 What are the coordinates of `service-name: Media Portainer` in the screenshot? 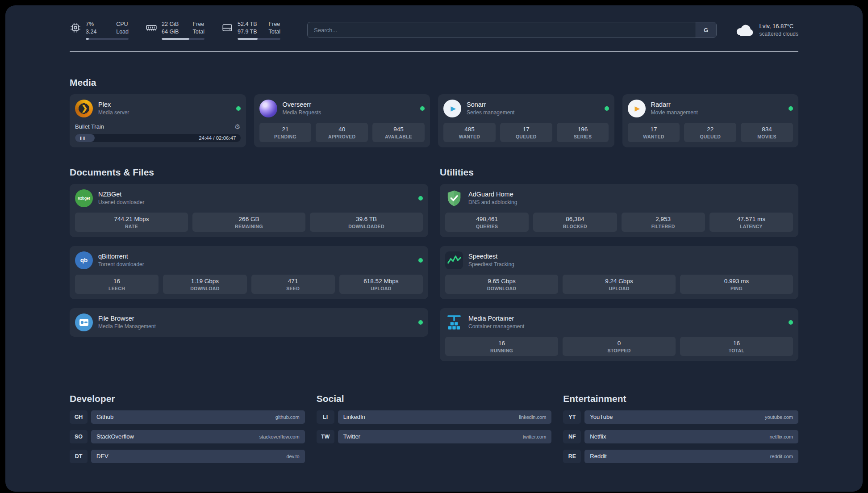 It's located at (497, 319).